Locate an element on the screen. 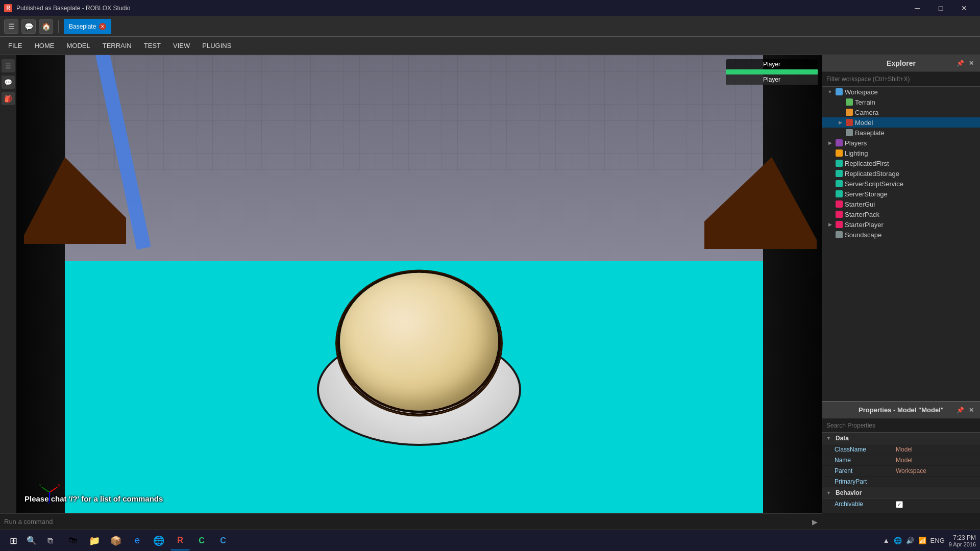 Image resolution: width=980 pixels, height=551 pixels. minimize-button: ─ is located at coordinates (917, 8).